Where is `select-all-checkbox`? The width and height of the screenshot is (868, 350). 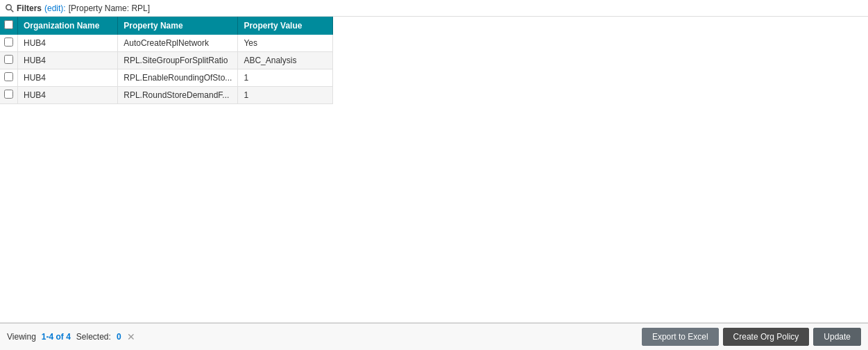 select-all-checkbox is located at coordinates (8, 25).